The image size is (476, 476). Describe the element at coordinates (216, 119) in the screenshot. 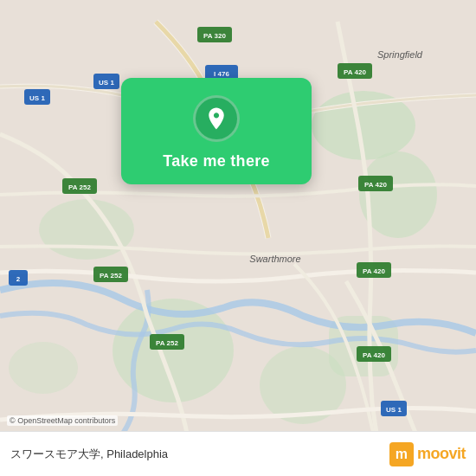

I see `location-pin-icon` at that location.